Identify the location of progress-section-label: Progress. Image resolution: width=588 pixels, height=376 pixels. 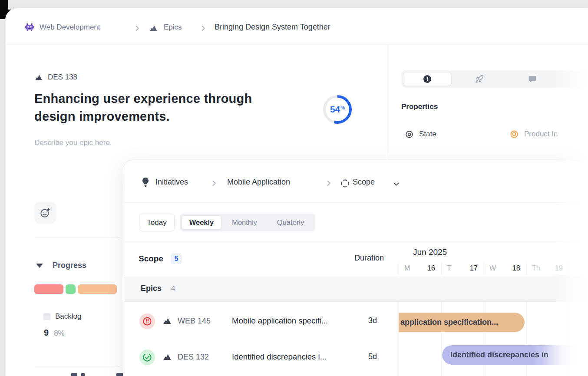
(69, 266).